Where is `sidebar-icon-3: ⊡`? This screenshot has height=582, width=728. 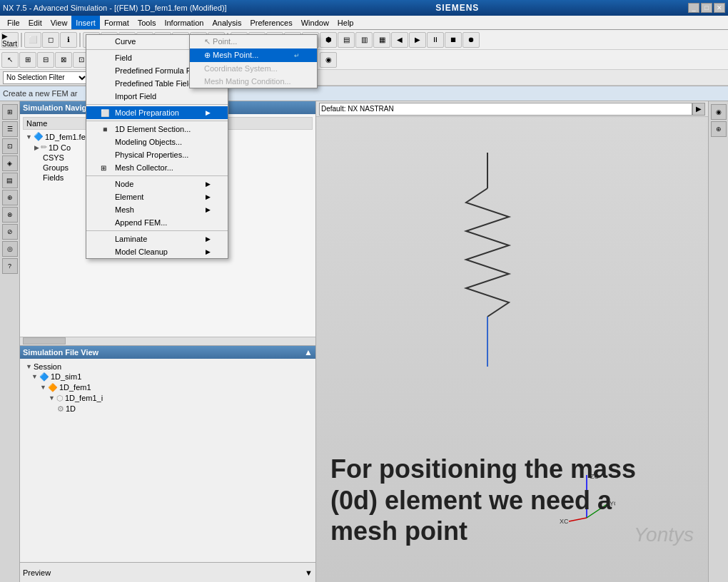 sidebar-icon-3: ⊡ is located at coordinates (10, 146).